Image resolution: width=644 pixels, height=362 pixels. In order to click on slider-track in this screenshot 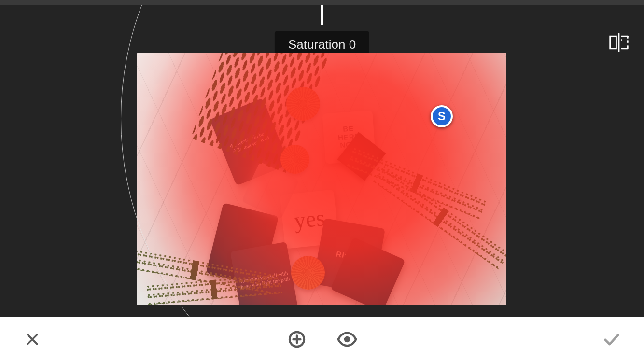, I will do `click(322, 2)`.